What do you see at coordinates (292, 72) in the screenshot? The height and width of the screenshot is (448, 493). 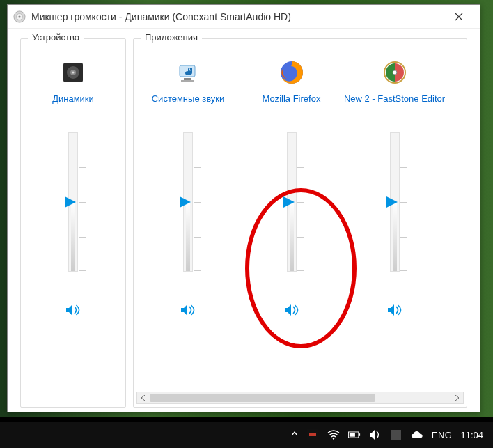 I see `firefox-icon` at bounding box center [292, 72].